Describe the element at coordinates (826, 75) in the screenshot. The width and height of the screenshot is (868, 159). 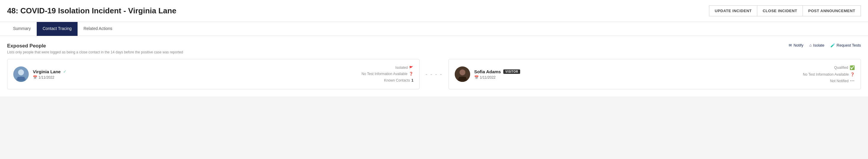
I see `no-test-label-sofia: No Test Information Available` at that location.